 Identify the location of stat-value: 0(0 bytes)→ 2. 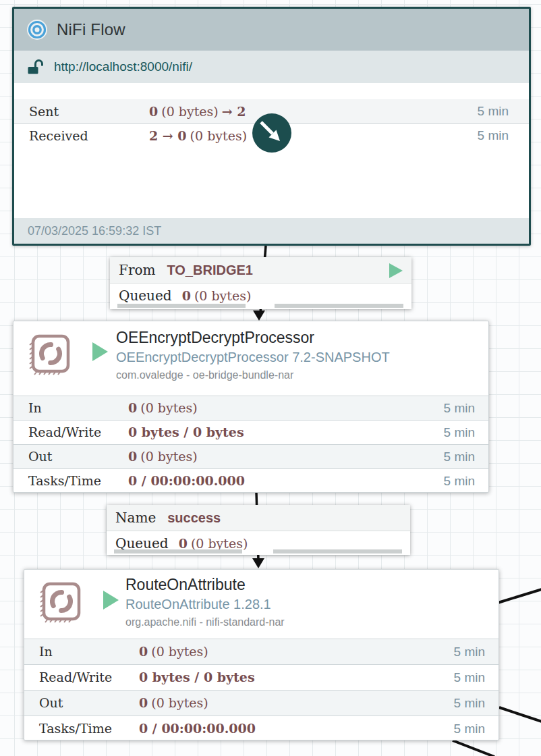
(199, 111).